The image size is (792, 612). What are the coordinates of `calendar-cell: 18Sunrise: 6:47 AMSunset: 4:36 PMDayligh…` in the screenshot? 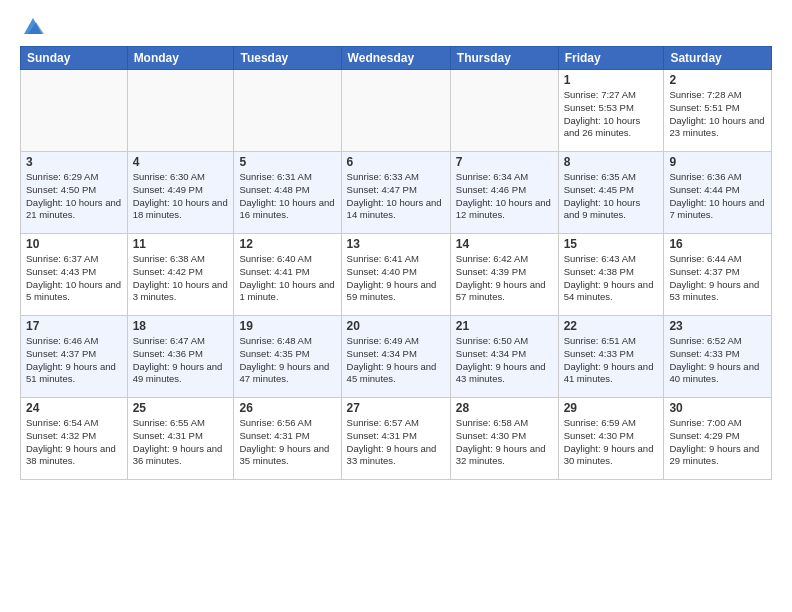 It's located at (180, 357).